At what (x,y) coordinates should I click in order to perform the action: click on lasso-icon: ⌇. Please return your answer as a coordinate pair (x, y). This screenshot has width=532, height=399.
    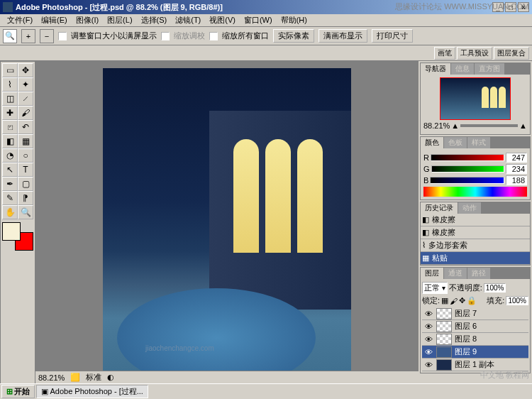
    Looking at the image, I should click on (424, 246).